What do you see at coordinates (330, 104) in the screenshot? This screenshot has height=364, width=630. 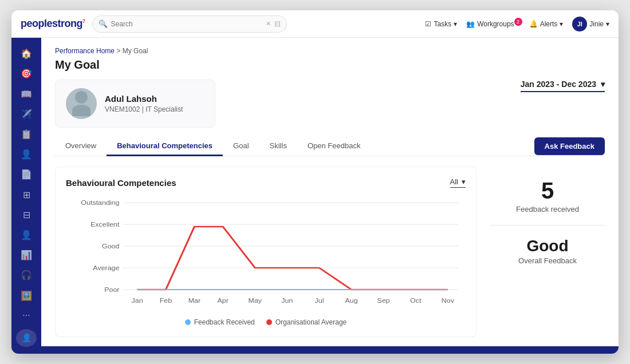 I see `header-row: Adul Lahsoh VNEM1002 | IT Specialist Jan…` at bounding box center [330, 104].